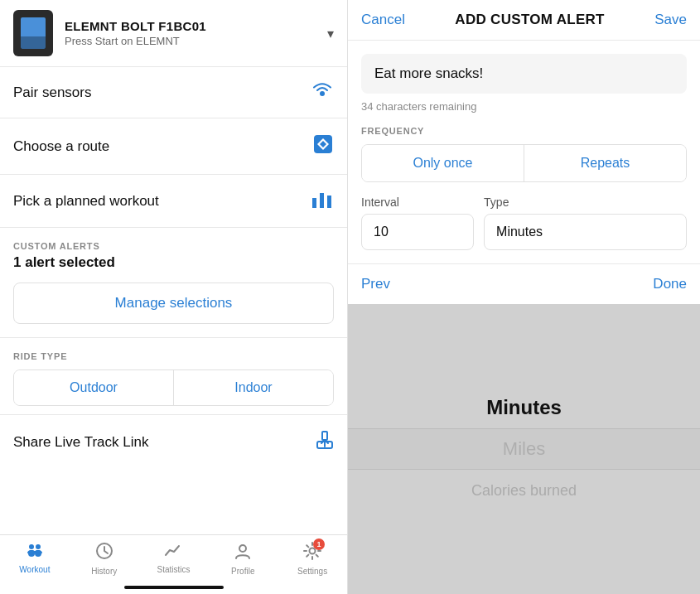 The width and height of the screenshot is (700, 594). What do you see at coordinates (524, 490) in the screenshot?
I see `picker-item-calories: Calories burned` at bounding box center [524, 490].